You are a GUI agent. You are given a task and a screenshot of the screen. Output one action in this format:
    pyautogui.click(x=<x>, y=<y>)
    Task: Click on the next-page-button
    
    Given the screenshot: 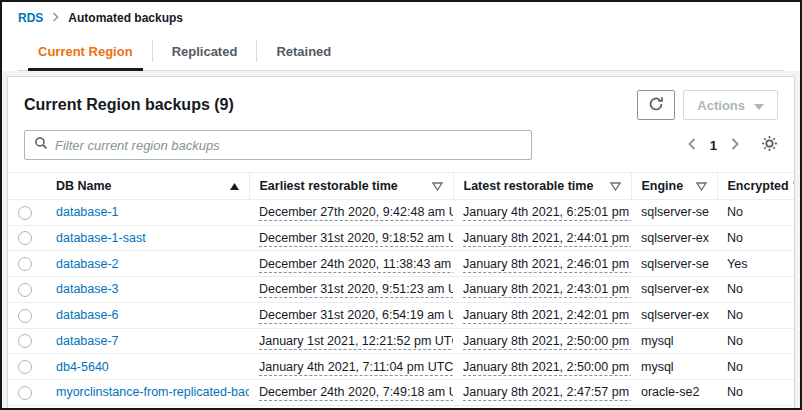 What is the action you would take?
    pyautogui.click(x=735, y=146)
    